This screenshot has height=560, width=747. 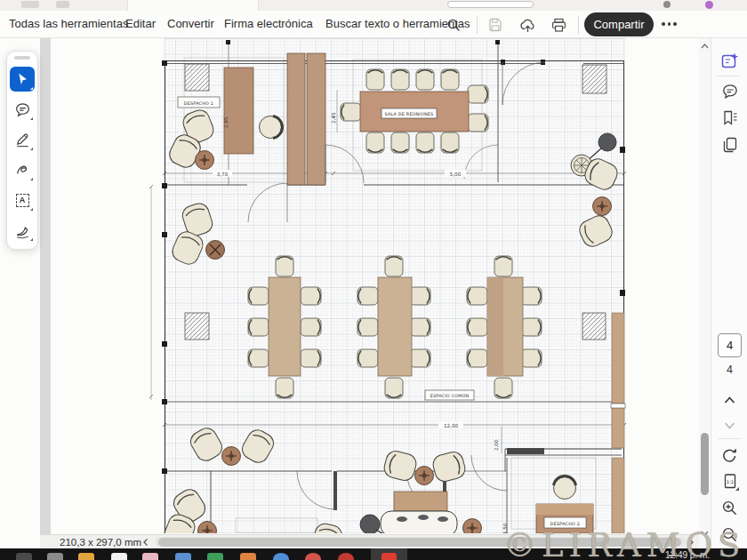 What do you see at coordinates (22, 79) in the screenshot?
I see `select-tool` at bounding box center [22, 79].